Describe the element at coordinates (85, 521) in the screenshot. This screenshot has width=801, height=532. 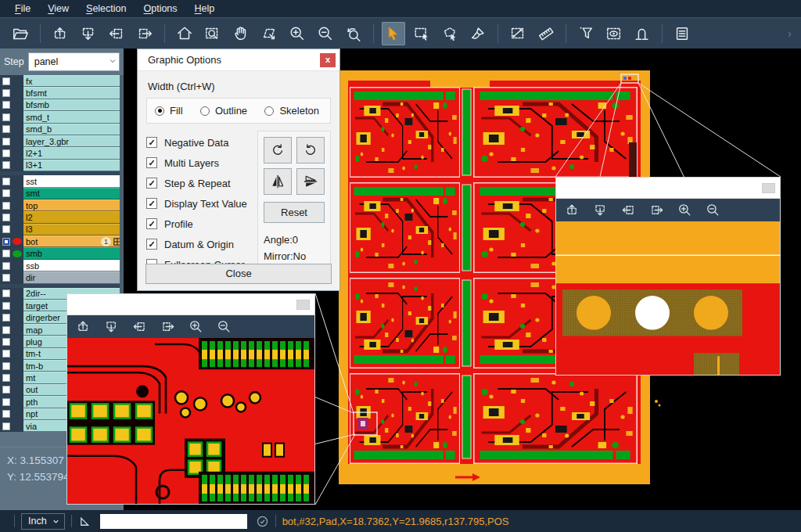
I see `snap-corner-icon` at that location.